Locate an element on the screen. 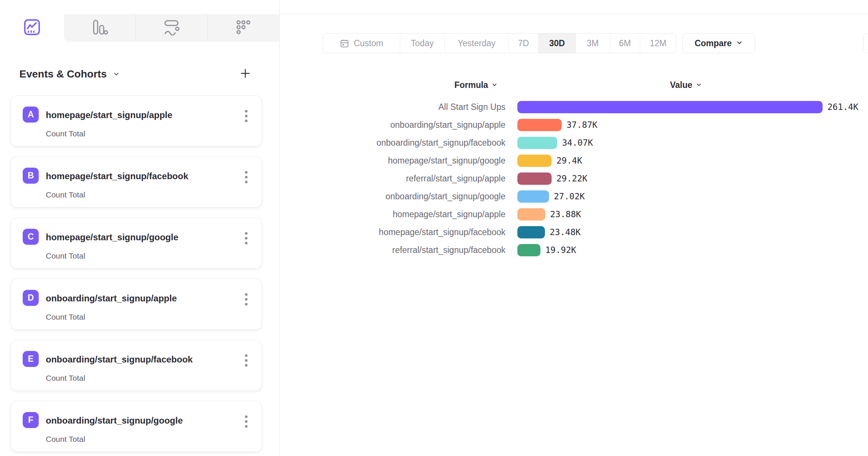 The height and width of the screenshot is (456, 868). date-range-label: 3M is located at coordinates (593, 43).